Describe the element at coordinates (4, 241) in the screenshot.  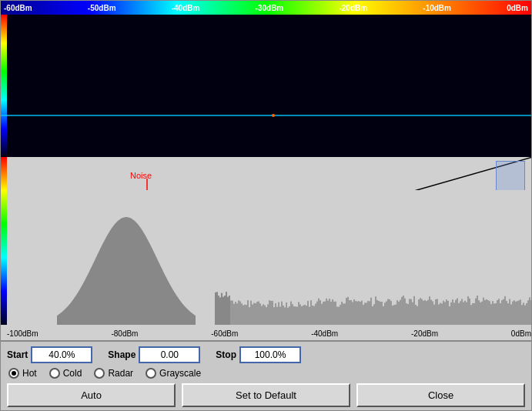
I see `histogram-color-strip` at that location.